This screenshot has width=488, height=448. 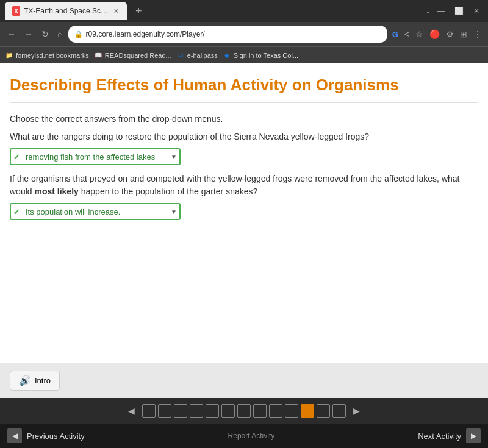 What do you see at coordinates (228, 34) in the screenshot?
I see `address-input: 🔒 r09.core.learn.edgenuity.com/Player/` at bounding box center [228, 34].